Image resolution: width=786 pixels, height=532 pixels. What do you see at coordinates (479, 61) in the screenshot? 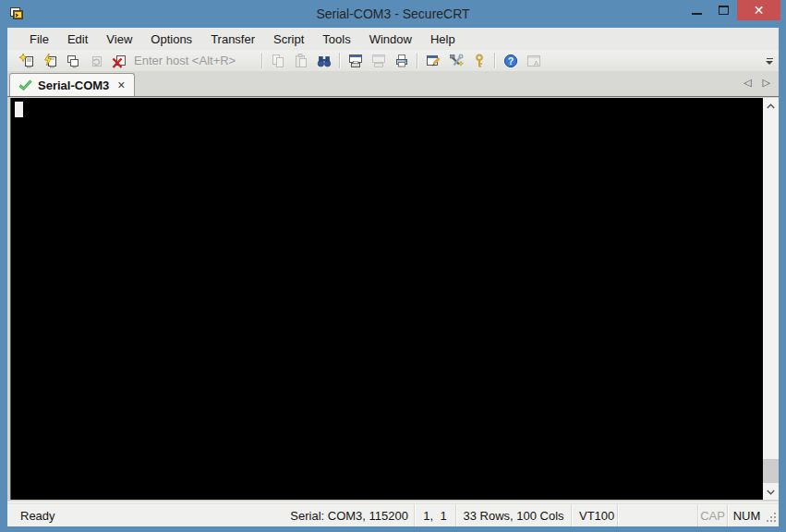
I see `key-icon` at bounding box center [479, 61].